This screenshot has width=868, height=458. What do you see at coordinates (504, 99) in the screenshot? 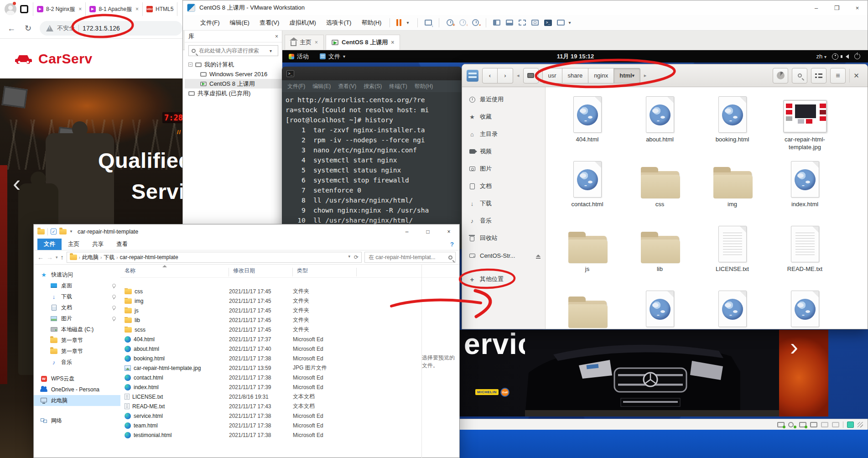
I see `sidebar-item-最近使用: 最近使用` at bounding box center [504, 99].